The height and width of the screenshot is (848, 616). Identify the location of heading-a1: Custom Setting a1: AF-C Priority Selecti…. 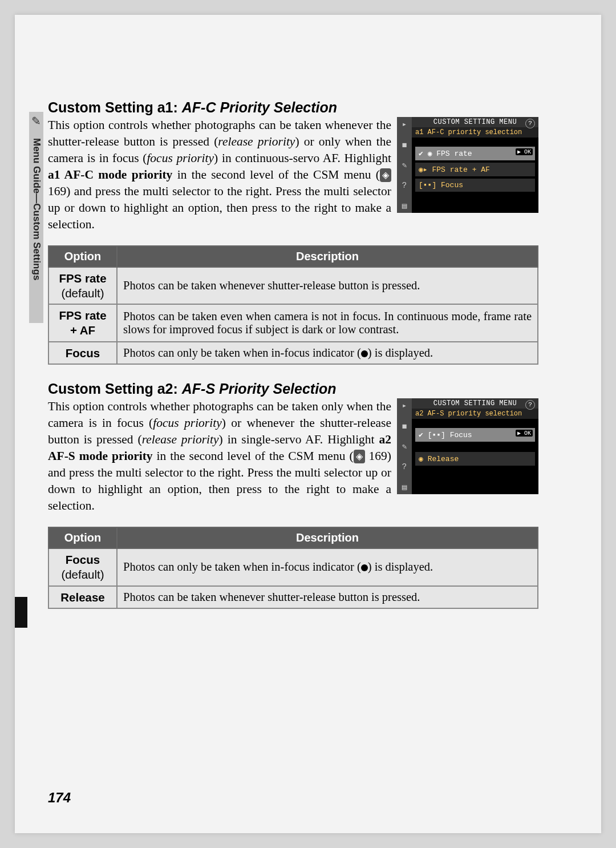
(293, 107).